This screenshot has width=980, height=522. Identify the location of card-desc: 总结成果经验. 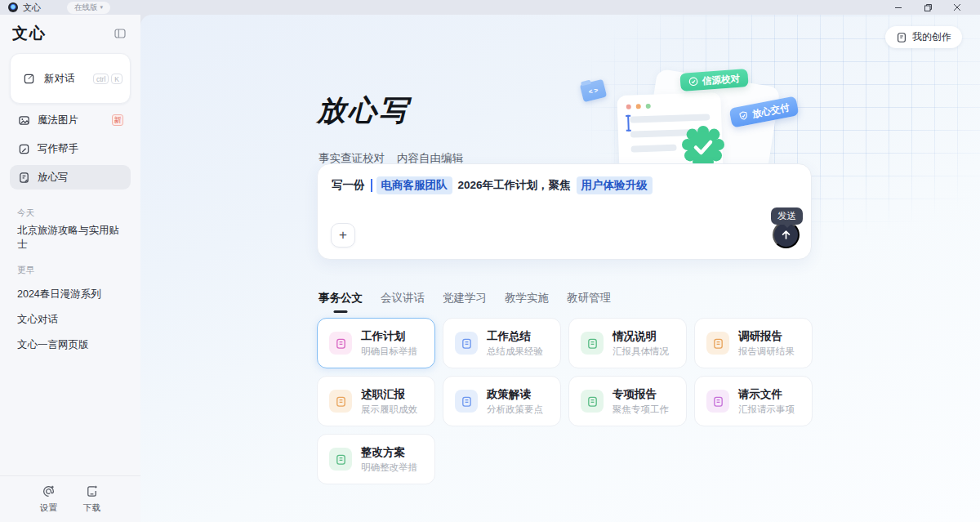
(514, 351).